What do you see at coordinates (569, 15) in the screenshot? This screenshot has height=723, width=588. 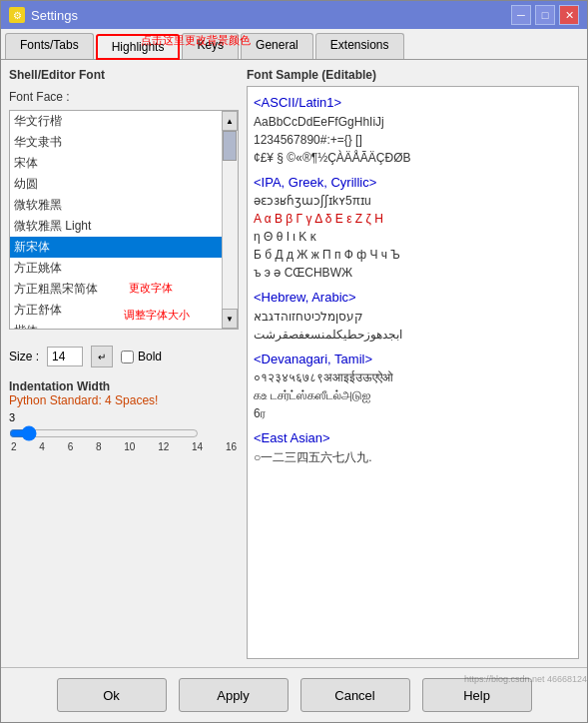 I see `close-button: ✕` at bounding box center [569, 15].